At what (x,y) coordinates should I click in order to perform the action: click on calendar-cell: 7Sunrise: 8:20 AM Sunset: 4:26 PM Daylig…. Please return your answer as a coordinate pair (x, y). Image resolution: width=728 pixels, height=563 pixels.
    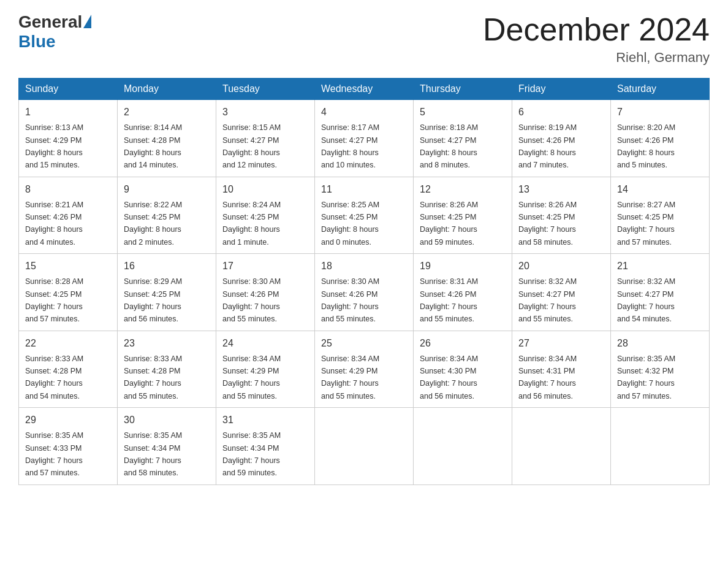
    Looking at the image, I should click on (661, 139).